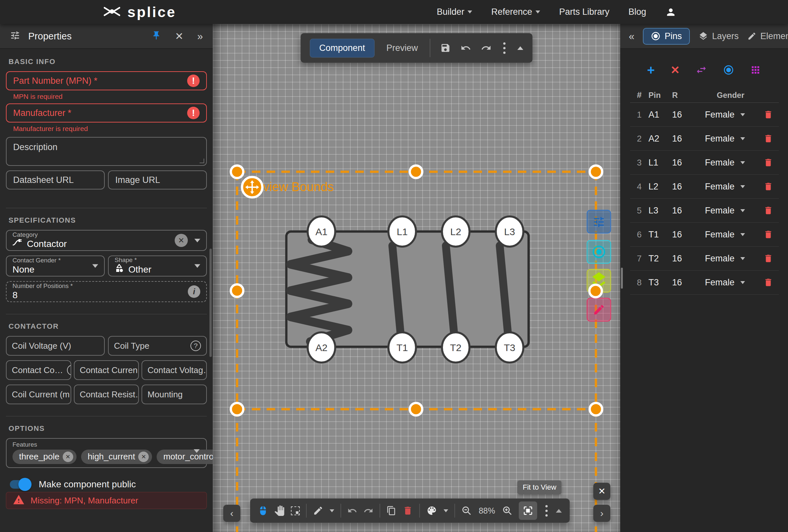 This screenshot has height=532, width=788. I want to click on pin-row: 2A216 Female, so click(705, 139).